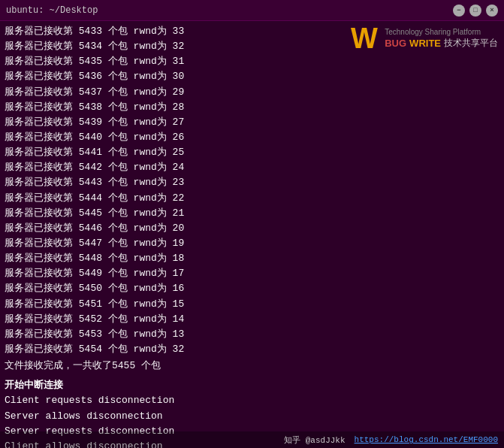  I want to click on log-line: 服务器已接收第 5445 个包 rwnd为 21, so click(252, 213).